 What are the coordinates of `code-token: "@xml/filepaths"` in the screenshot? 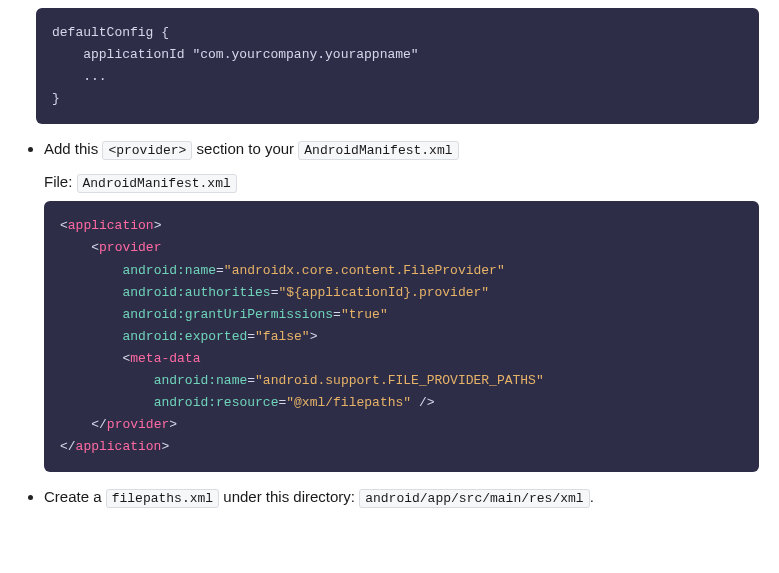 It's located at (348, 402).